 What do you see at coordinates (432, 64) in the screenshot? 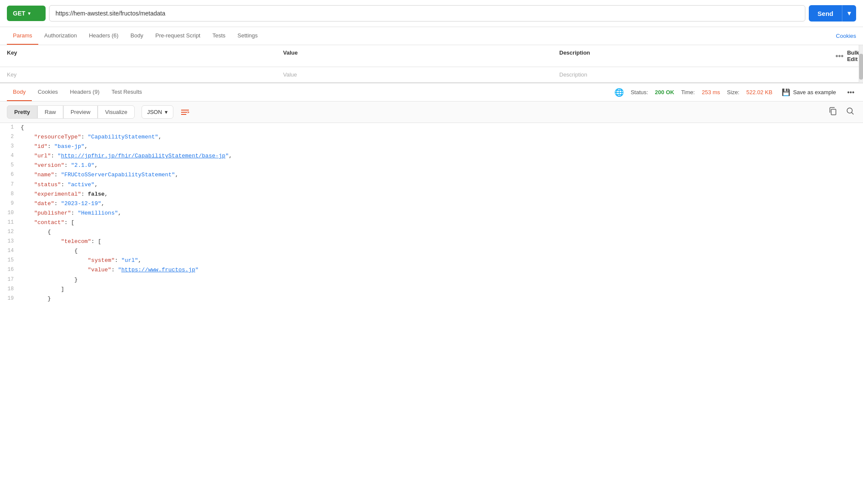
I see `params-table: Key Value Description ••• Bulk Edit Key …` at bounding box center [432, 64].